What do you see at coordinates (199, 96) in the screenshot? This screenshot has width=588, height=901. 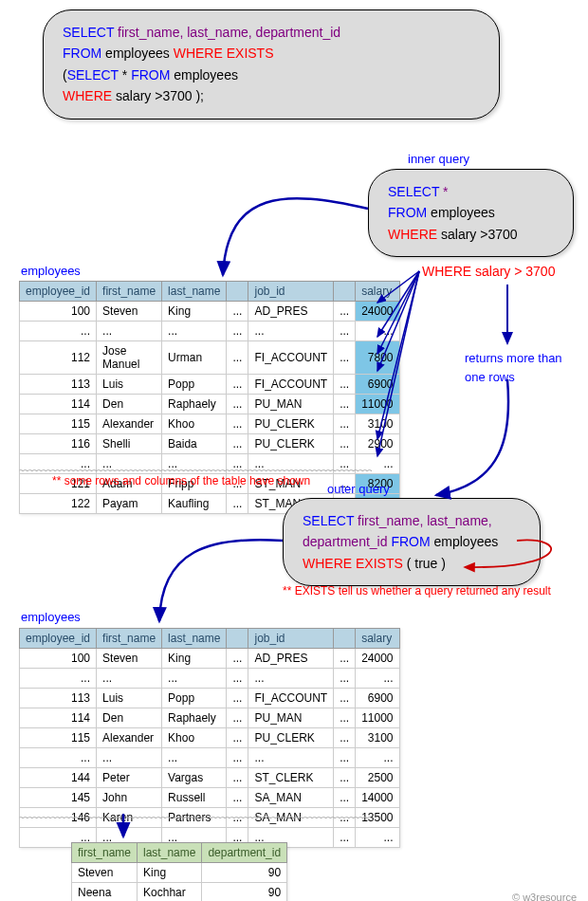 I see `paren: );` at bounding box center [199, 96].